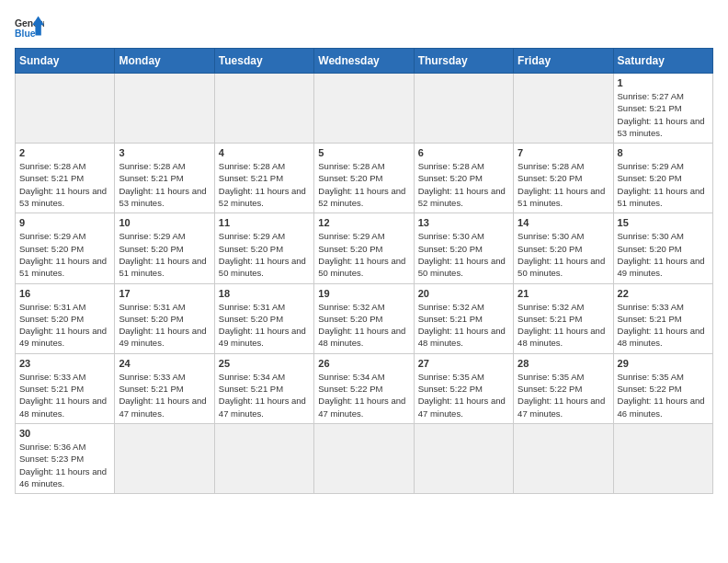 This screenshot has height=563, width=728. What do you see at coordinates (364, 388) in the screenshot?
I see `calendar-cell: 26Sunrise: 5:34 AMSunset: 5:22 PMDayligh…` at bounding box center [364, 388].